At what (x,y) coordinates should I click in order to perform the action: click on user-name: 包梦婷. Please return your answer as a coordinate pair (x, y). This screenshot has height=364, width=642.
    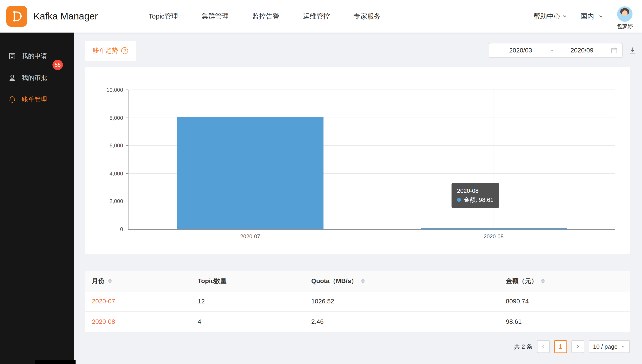
    Looking at the image, I should click on (625, 26).